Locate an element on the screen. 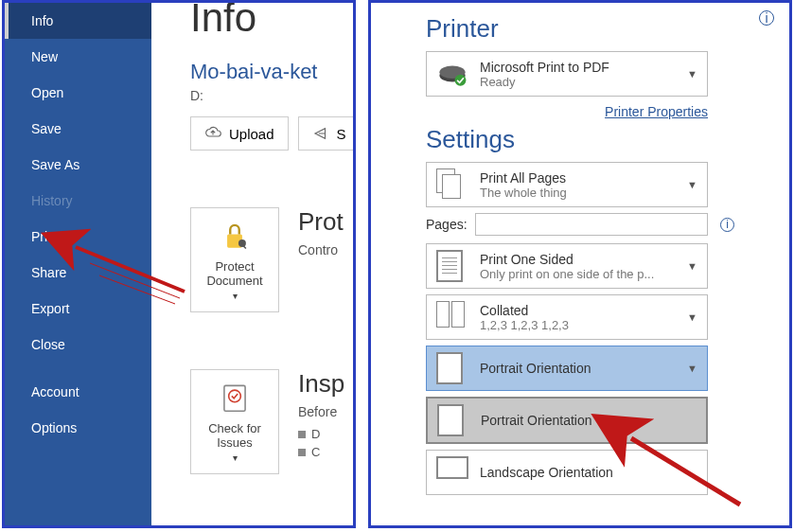 The width and height of the screenshot is (794, 532). share-button: S is located at coordinates (327, 133).